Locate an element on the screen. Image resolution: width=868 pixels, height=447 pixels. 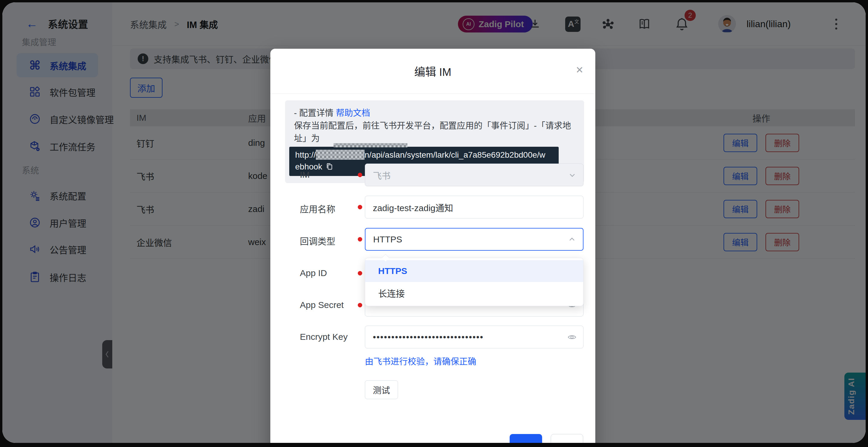
modal-header: 编辑 IM ✕ is located at coordinates (433, 71).